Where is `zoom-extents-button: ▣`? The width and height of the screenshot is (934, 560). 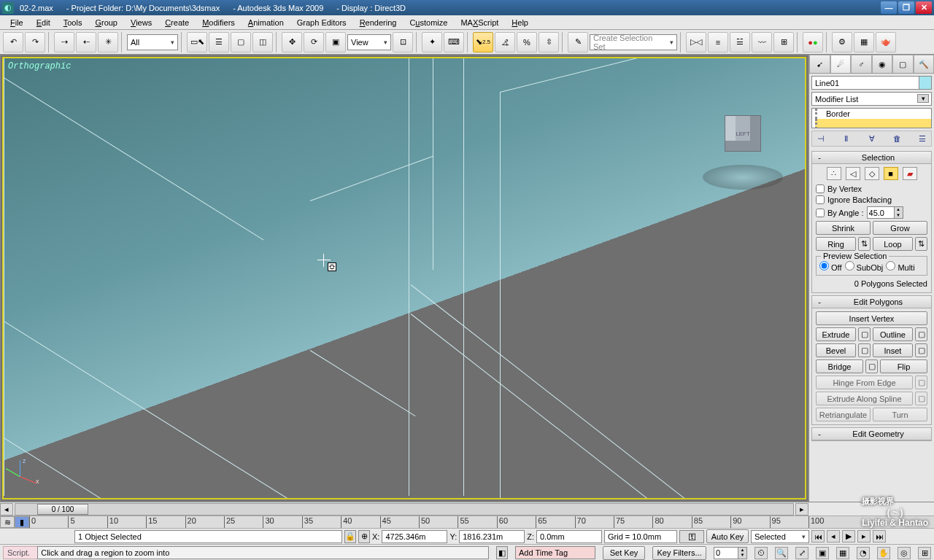
zoom-extents-button: ▣ is located at coordinates (822, 553).